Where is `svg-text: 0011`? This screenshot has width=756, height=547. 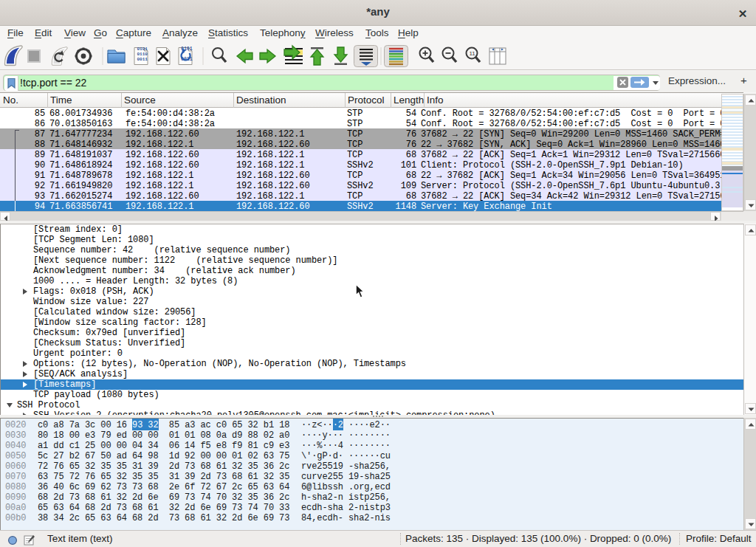 svg-text: 0011 is located at coordinates (143, 59).